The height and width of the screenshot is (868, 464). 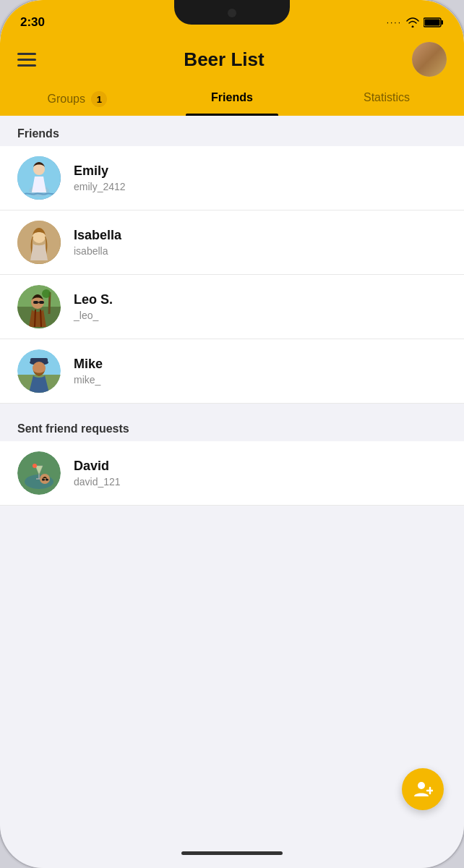 I want to click on tab-statistics: Statistics, so click(x=387, y=100).